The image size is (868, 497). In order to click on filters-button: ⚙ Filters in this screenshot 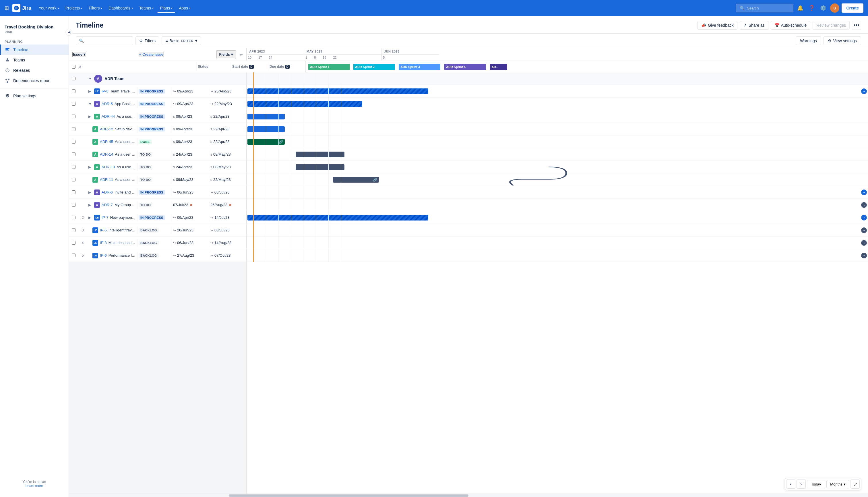, I will do `click(147, 41)`.